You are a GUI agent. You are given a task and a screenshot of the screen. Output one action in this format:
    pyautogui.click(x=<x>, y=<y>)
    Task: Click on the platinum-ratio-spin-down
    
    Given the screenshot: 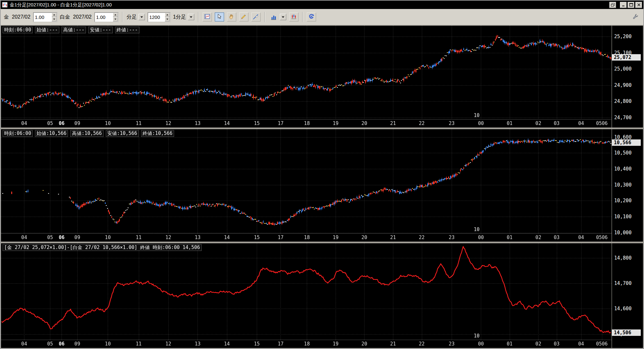 What is the action you would take?
    pyautogui.click(x=115, y=19)
    